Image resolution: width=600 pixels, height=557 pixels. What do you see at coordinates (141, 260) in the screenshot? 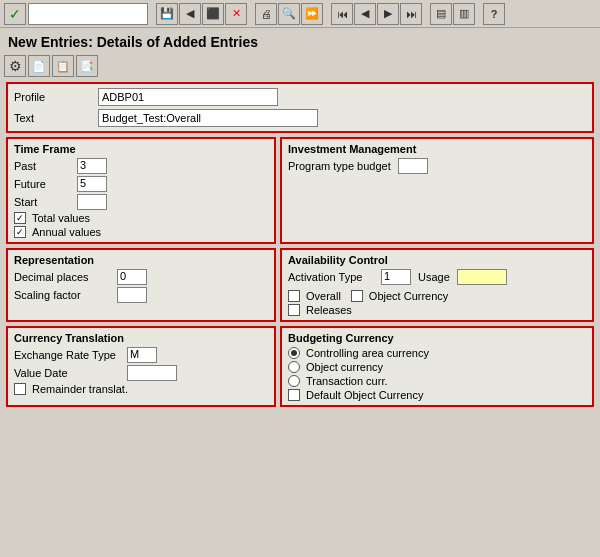
I see `representation-title: Representation` at bounding box center [141, 260].